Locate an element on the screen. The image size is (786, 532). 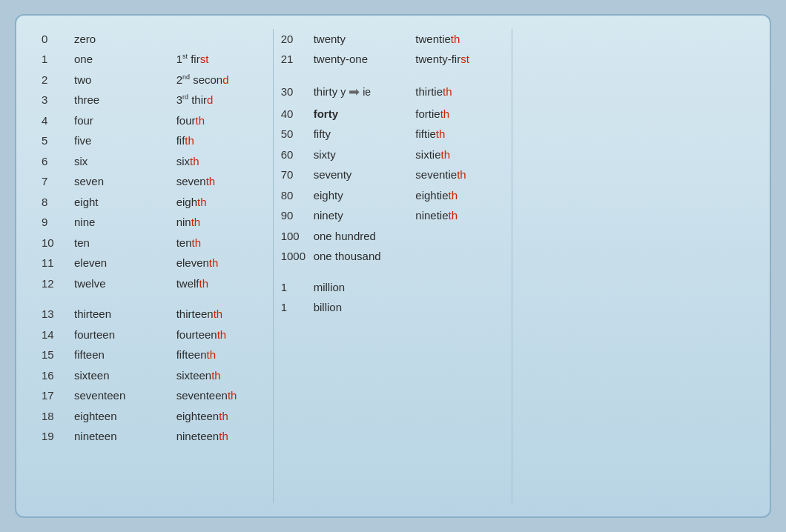
list-item: 17 seventeen seventeenth is located at coordinates (153, 396).